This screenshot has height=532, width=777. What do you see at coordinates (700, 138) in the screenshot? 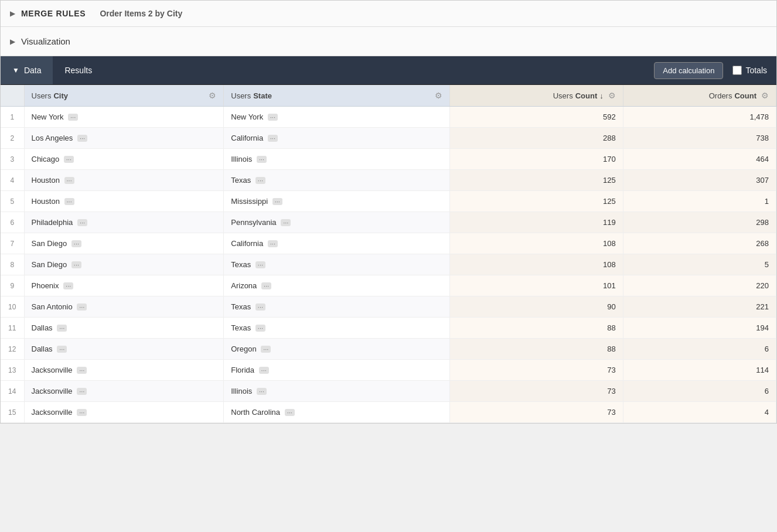
I see `cell-orders-count: 738` at bounding box center [700, 138].